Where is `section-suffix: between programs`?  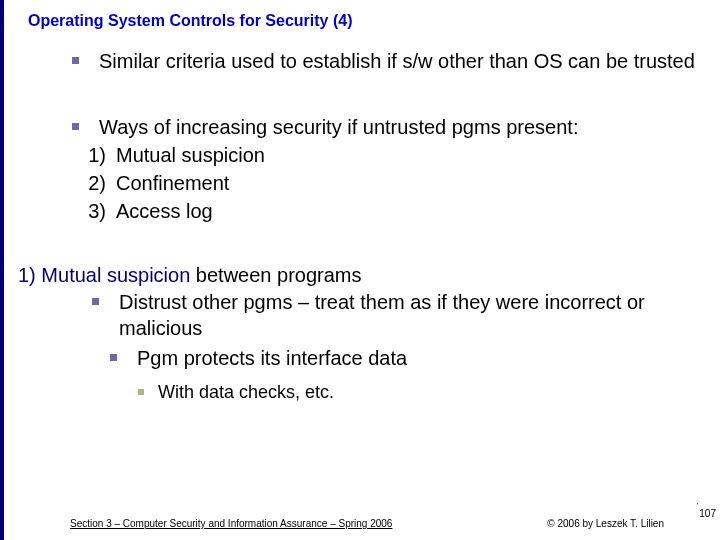 section-suffix: between programs is located at coordinates (276, 275).